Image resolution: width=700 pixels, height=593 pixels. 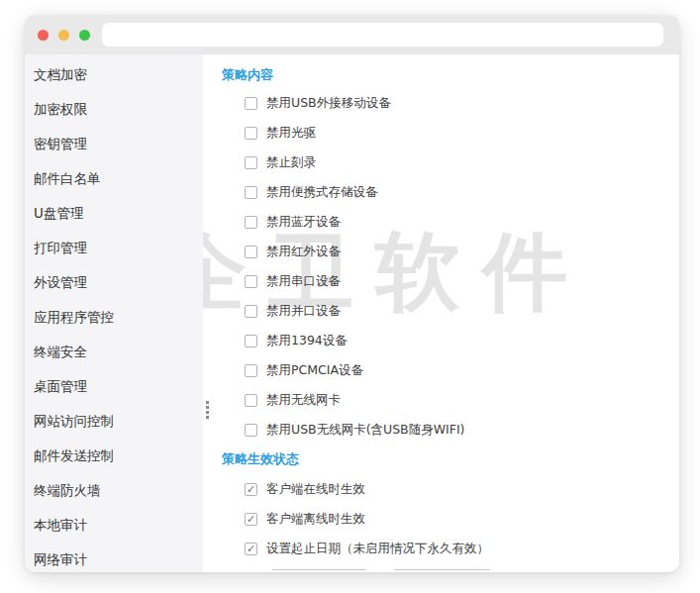 What do you see at coordinates (291, 162) in the screenshot?
I see `checkbox-label: 禁止刻录` at bounding box center [291, 162].